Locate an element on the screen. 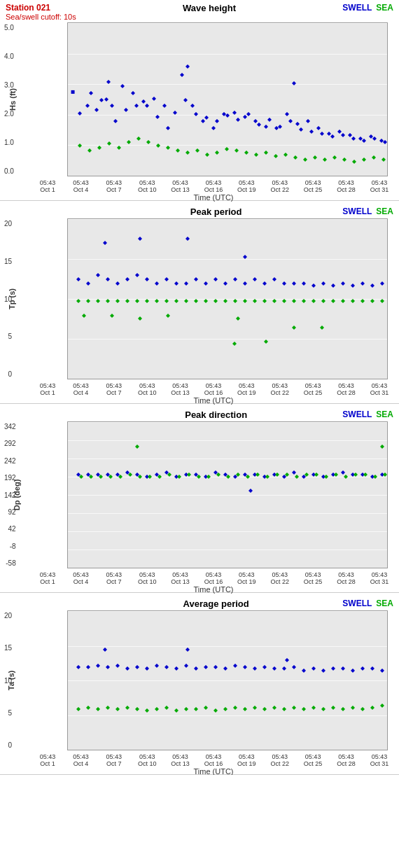 The image size is (399, 868). swell-label: SWELL is located at coordinates (357, 8).